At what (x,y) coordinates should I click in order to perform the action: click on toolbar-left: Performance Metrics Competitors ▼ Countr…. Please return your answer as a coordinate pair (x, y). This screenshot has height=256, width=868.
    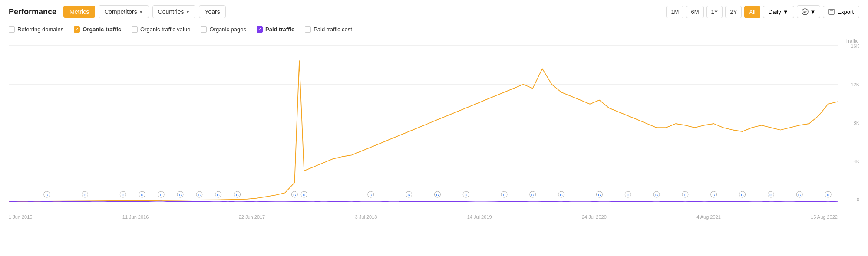
    Looking at the image, I should click on (117, 12).